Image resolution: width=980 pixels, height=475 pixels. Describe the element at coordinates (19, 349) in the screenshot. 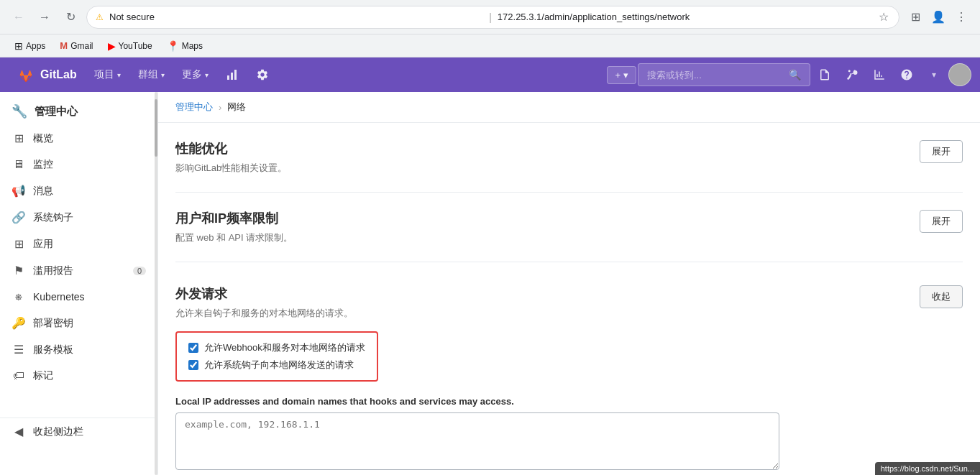

I see `service-templates-icon: ☰` at that location.